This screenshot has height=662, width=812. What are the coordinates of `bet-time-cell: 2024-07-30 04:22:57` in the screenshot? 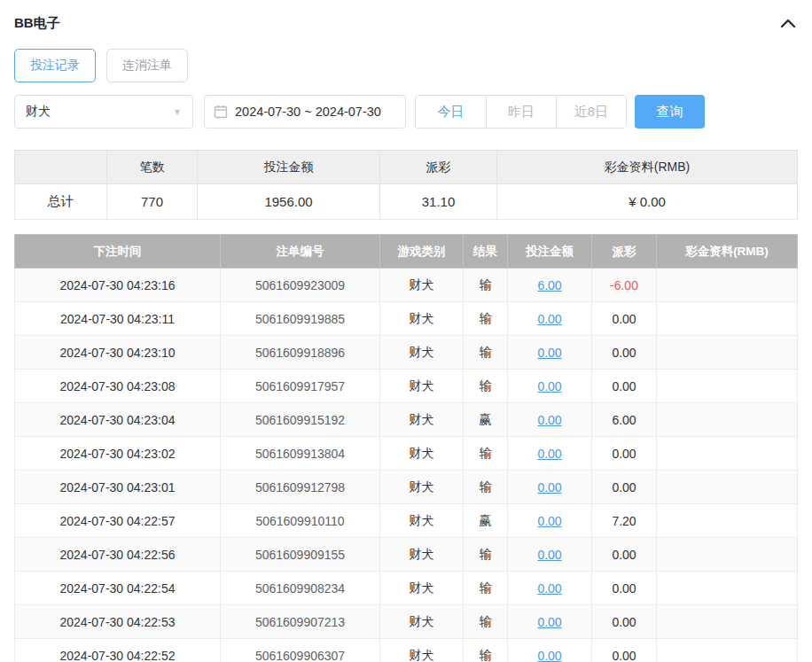 It's located at (118, 521).